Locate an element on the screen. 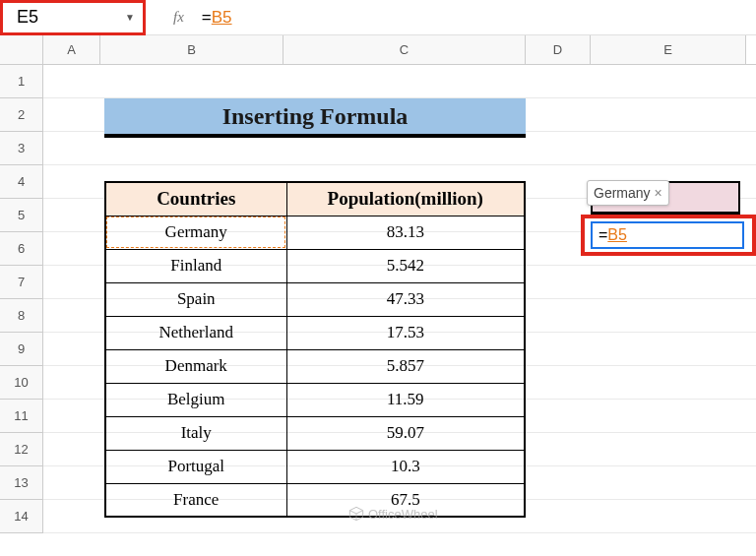  cell-e5-editing: =B5 is located at coordinates (667, 235).